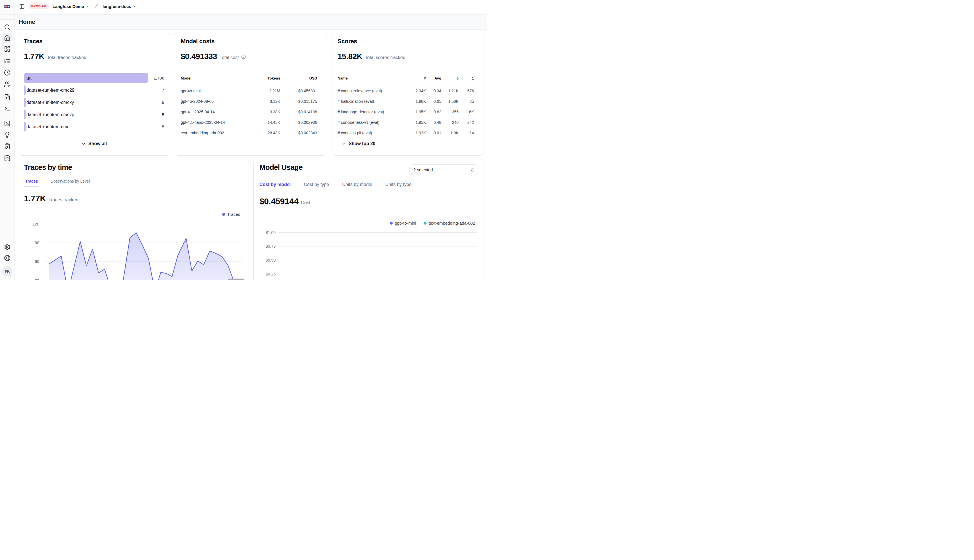 This screenshot has width=974, height=560. What do you see at coordinates (265, 91) in the screenshot?
I see `cell-value: 2.21M` at bounding box center [265, 91].